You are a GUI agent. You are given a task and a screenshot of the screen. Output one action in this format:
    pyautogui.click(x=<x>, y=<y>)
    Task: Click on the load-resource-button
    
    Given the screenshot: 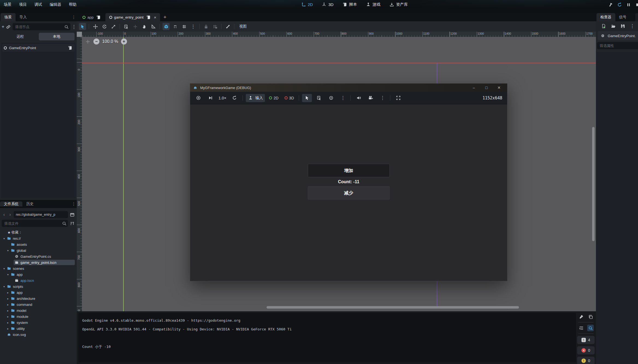 What is the action you would take?
    pyautogui.click(x=613, y=26)
    